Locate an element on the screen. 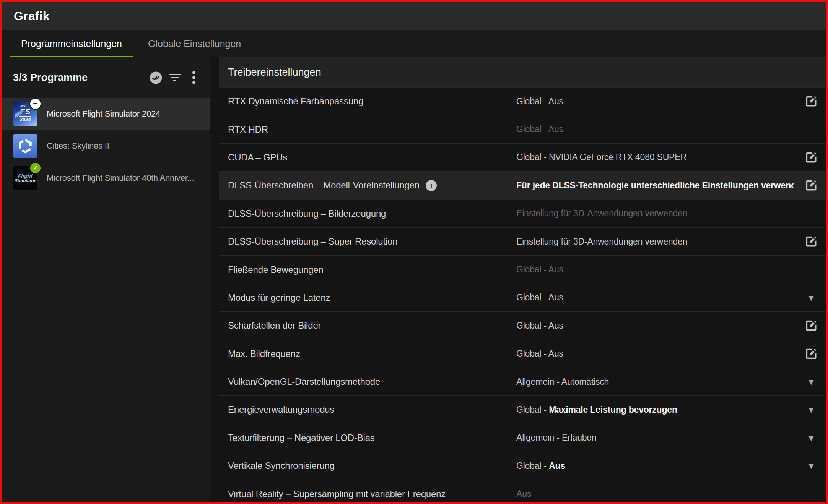 Image resolution: width=828 pixels, height=504 pixels. tab-label: Globale Einstellungen is located at coordinates (194, 44).